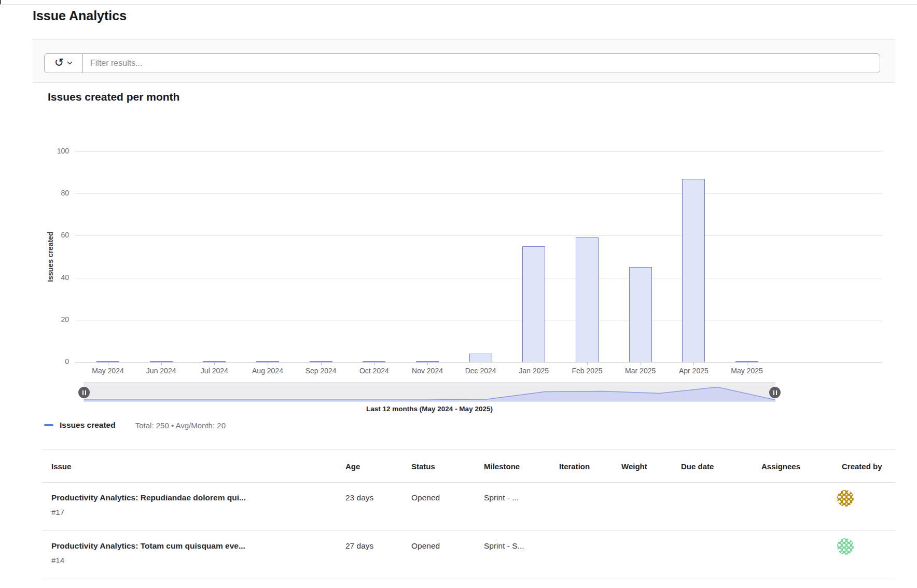 The width and height of the screenshot is (917, 588). What do you see at coordinates (51, 361) in the screenshot?
I see `y-tick-label: 0` at bounding box center [51, 361].